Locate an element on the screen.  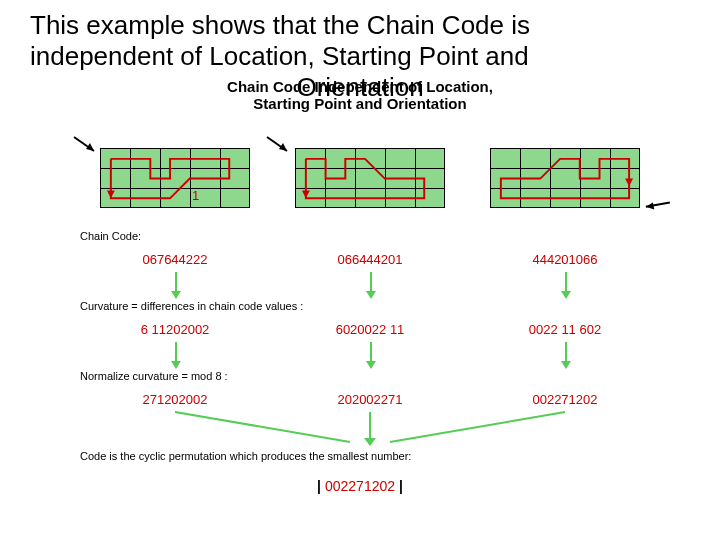
result-code: |002271202| is located at coordinates (360, 486).